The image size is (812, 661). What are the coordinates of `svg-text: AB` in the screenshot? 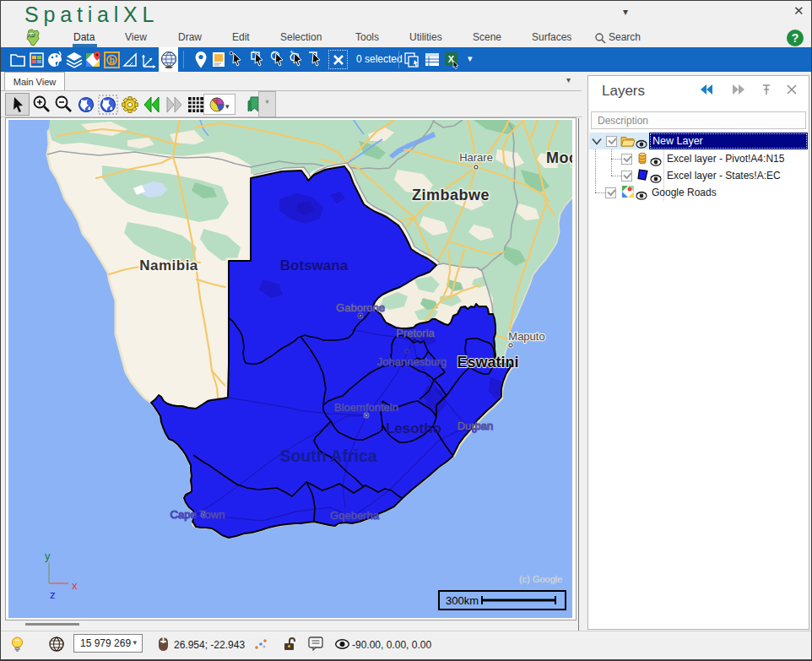 It's located at (32, 35).